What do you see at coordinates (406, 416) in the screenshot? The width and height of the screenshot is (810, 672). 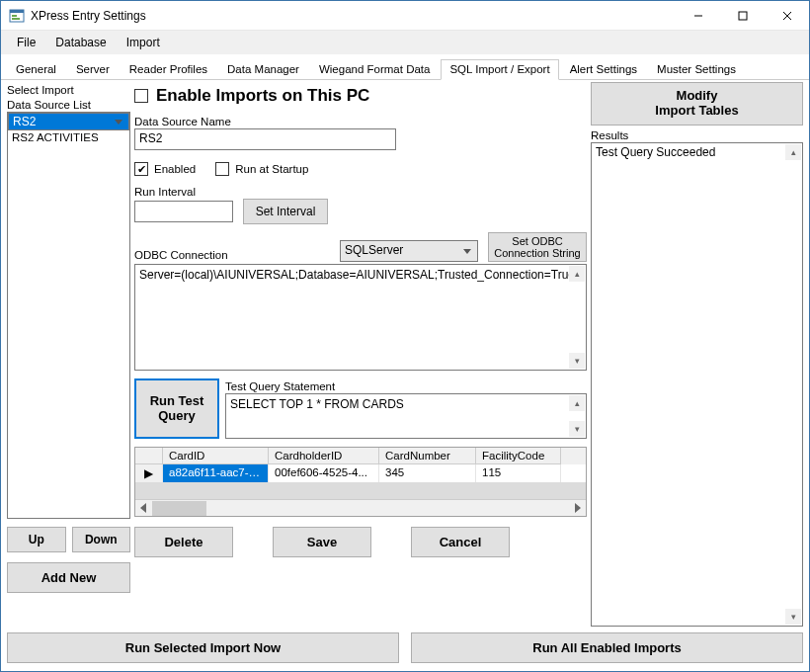 I see `test-query-textarea: SELECT TOP 1 * FROM CARDS ▴ ▾` at bounding box center [406, 416].